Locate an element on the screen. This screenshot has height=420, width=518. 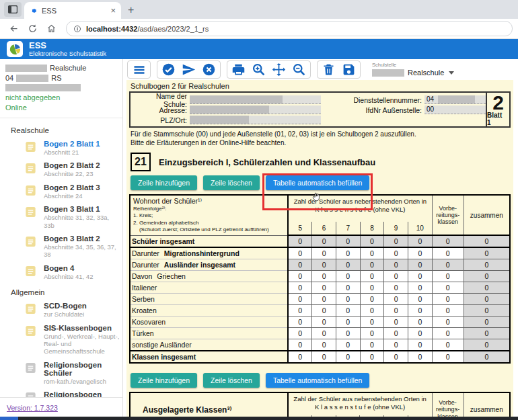
home-icon is located at coordinates (51, 29).